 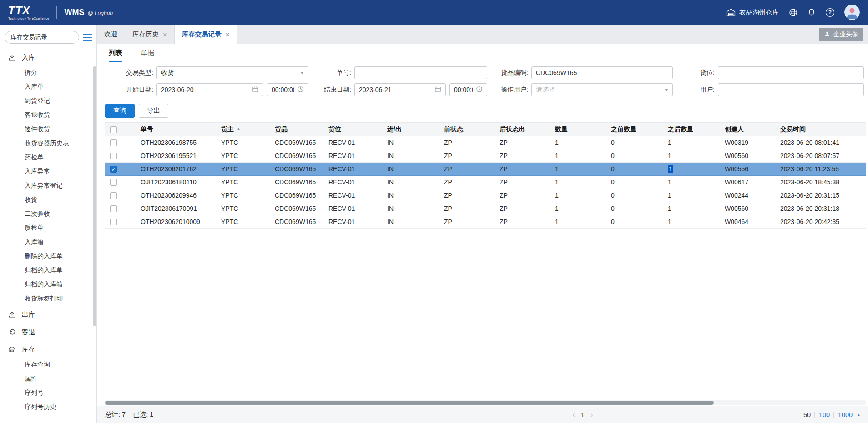 What do you see at coordinates (288, 90) in the screenshot?
I see `start-time-input: 00:00:00` at bounding box center [288, 90].